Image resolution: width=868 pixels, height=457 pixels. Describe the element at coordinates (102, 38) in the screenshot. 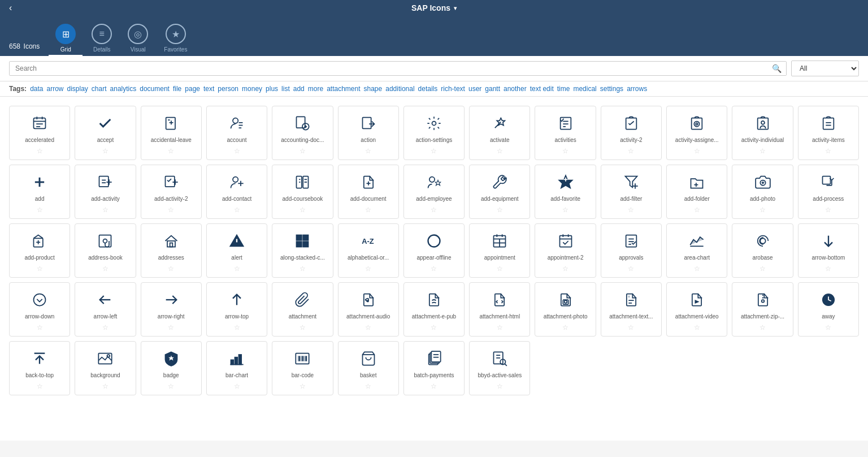

I see `view-btn-details: ≡ Details` at that location.